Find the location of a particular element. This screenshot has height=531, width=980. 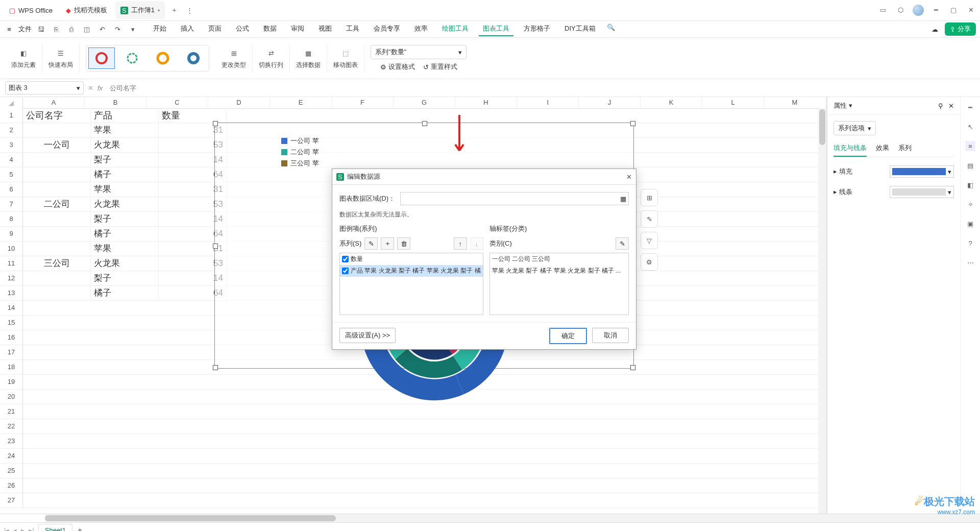

row-header: 11 is located at coordinates (11, 263).